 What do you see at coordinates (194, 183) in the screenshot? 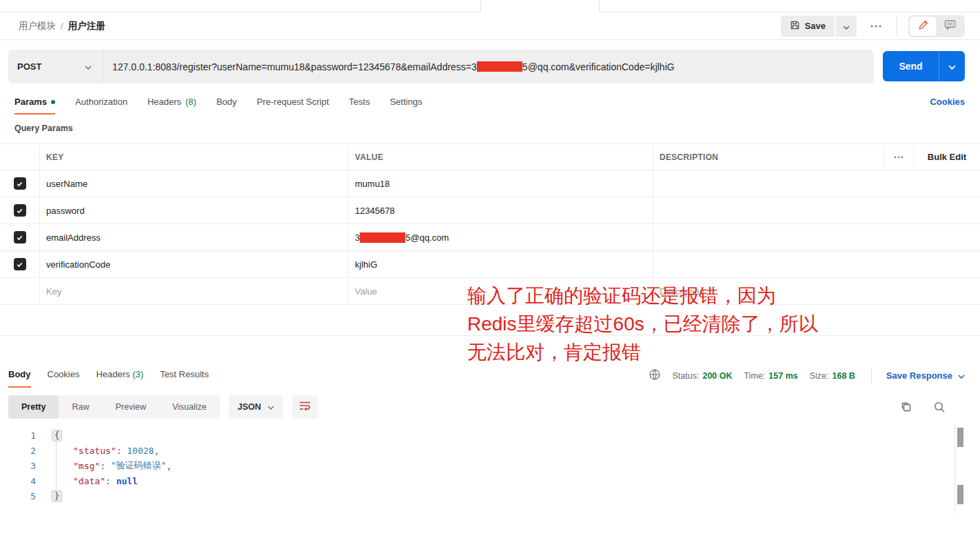
I see `param-key-cell: userName` at bounding box center [194, 183].